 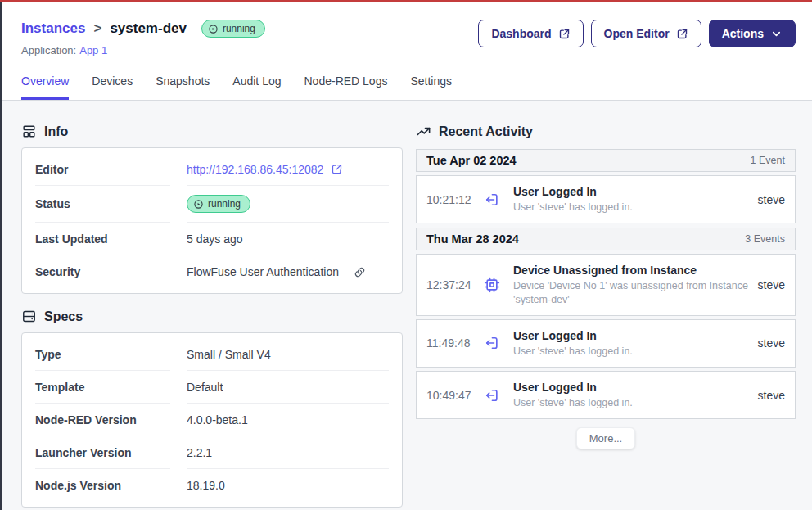 I want to click on tab-node-red-logs: Node-RED Logs, so click(x=346, y=87).